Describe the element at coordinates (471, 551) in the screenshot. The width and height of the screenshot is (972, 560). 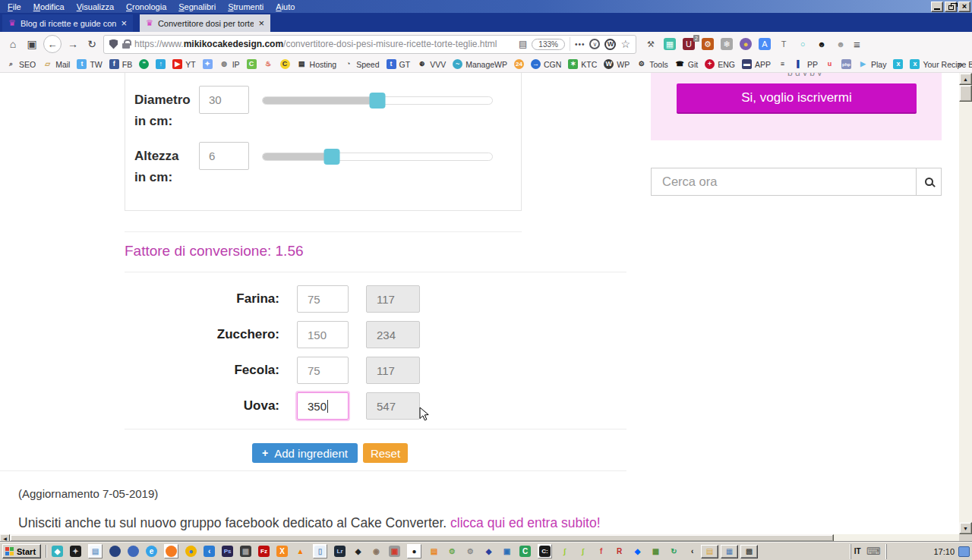
I see `ql-grey-bot: ⚙` at that location.